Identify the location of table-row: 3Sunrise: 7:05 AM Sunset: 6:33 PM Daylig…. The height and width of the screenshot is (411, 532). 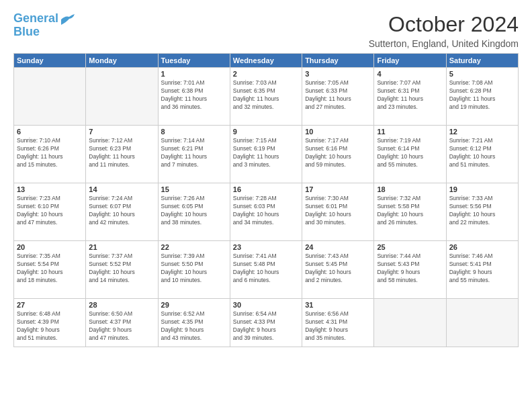
(339, 97).